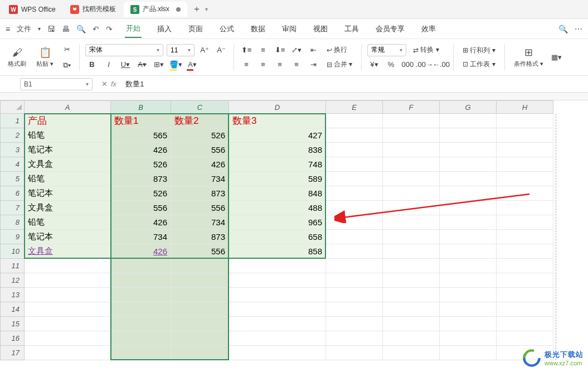  I want to click on cell-A7: 文具盒, so click(68, 208).